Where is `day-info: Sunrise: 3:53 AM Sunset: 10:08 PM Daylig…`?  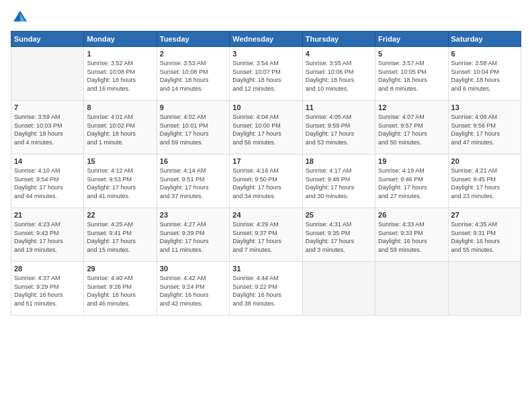
day-info: Sunrise: 3:53 AM Sunset: 10:08 PM Daylig… is located at coordinates (193, 76).